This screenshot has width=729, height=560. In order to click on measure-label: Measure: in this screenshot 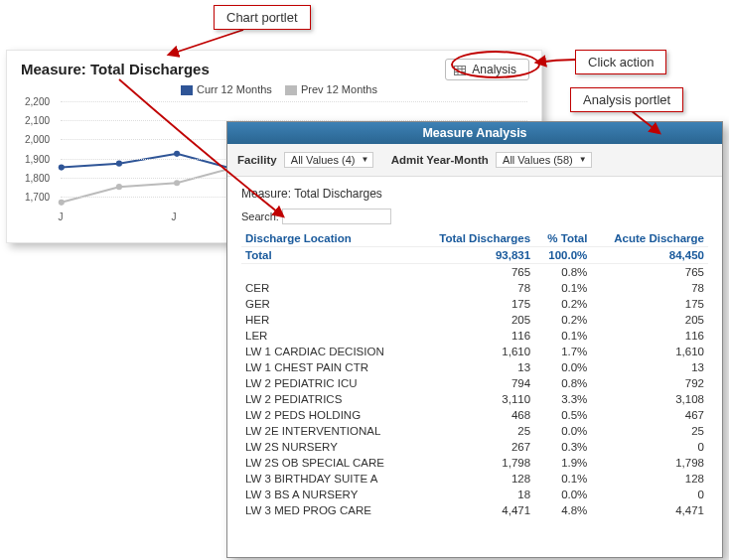, I will do `click(266, 194)`.